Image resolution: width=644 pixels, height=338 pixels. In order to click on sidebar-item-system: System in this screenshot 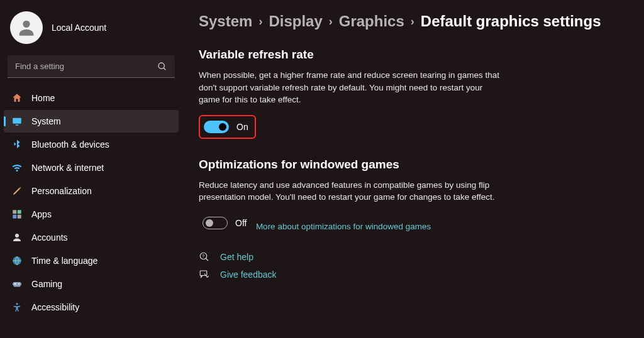, I will do `click(91, 121)`.